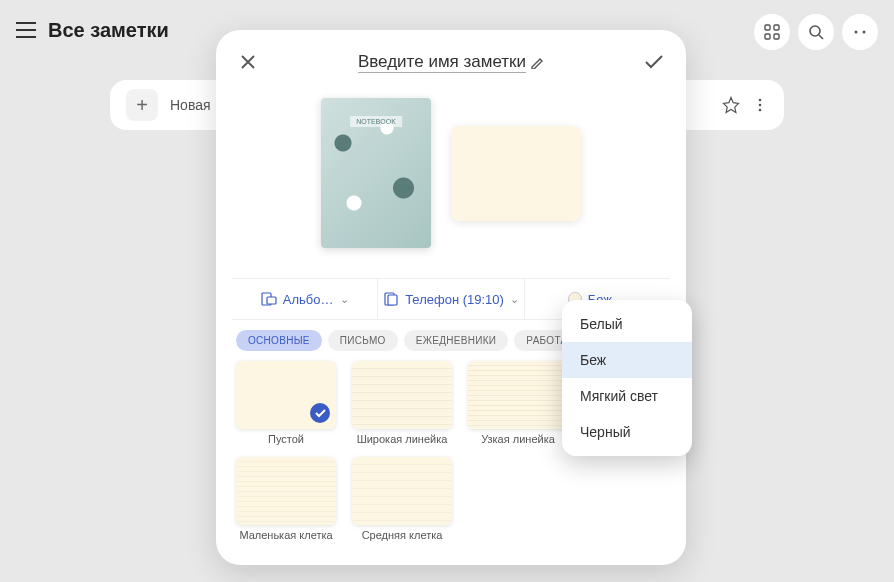 The width and height of the screenshot is (894, 582). I want to click on dropdown-option: Мягкий свет, so click(627, 396).